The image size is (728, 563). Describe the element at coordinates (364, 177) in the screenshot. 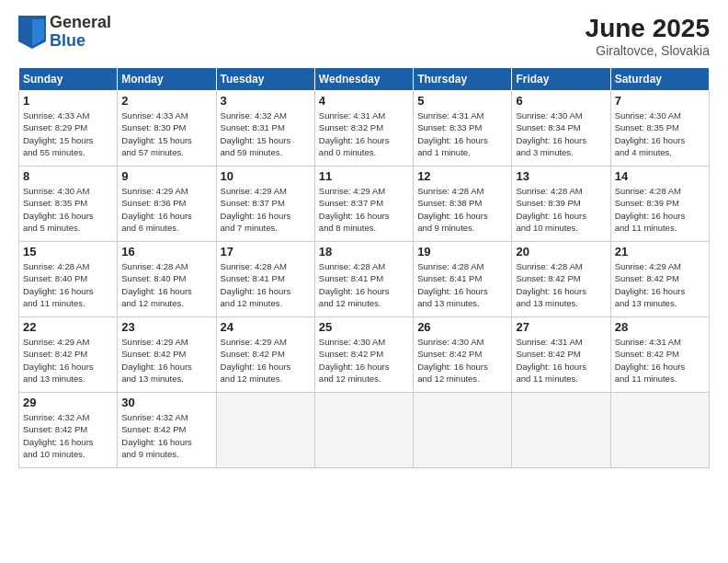

I see `day-number: 11` at that location.